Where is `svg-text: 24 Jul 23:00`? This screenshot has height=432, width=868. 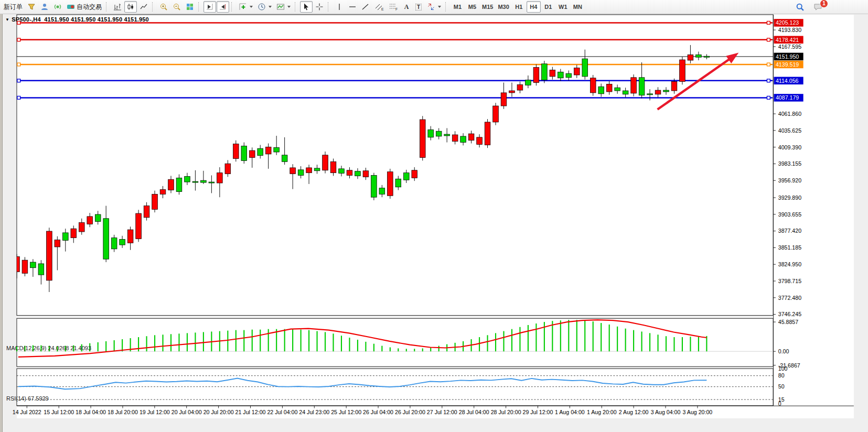
svg-text: 24 Jul 23:00 is located at coordinates (314, 412).